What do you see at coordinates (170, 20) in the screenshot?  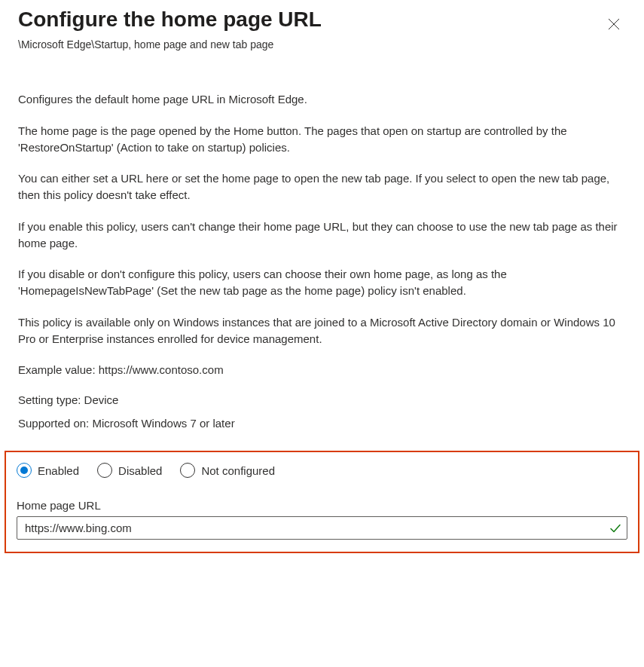 I see `page-title: Configure the home page URL` at bounding box center [170, 20].